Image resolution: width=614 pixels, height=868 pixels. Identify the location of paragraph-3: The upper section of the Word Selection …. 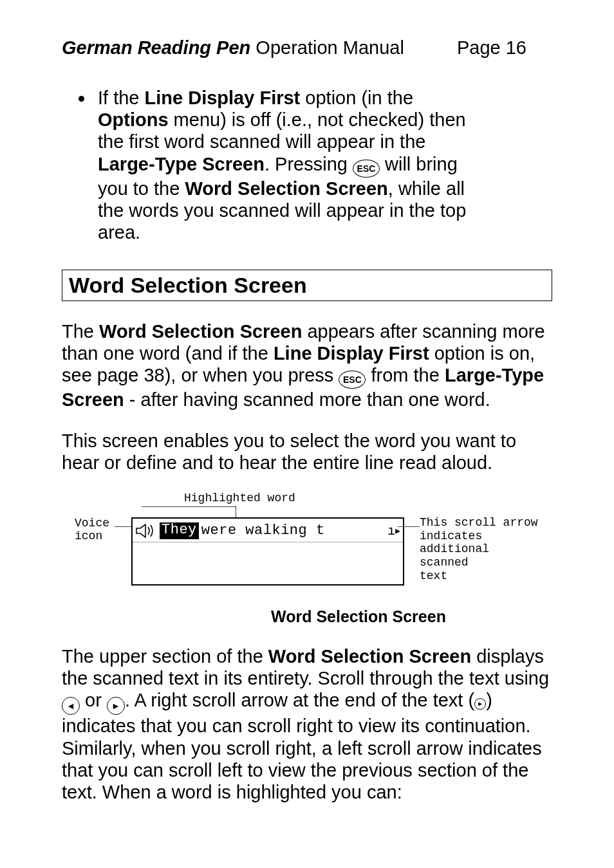
(307, 725).